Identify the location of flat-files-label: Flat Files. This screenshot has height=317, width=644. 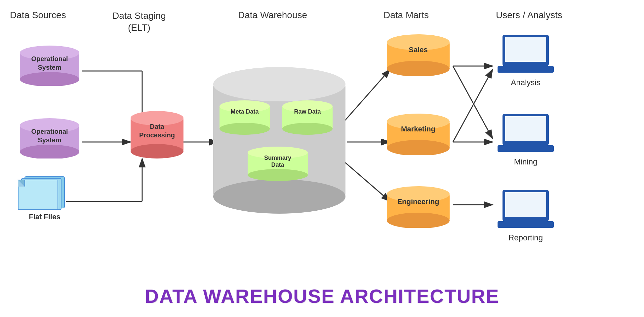
(44, 217).